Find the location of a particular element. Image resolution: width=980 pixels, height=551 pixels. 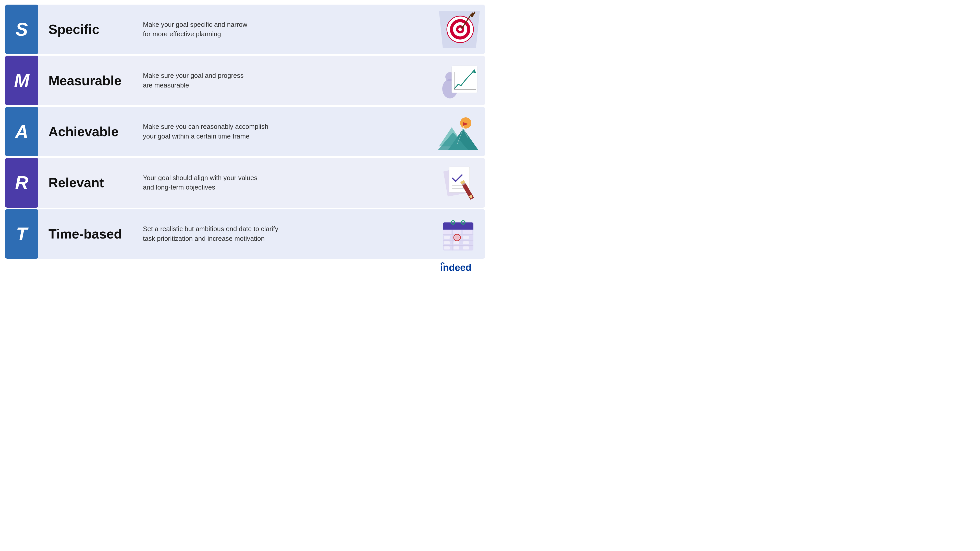

target-icon is located at coordinates (460, 30).